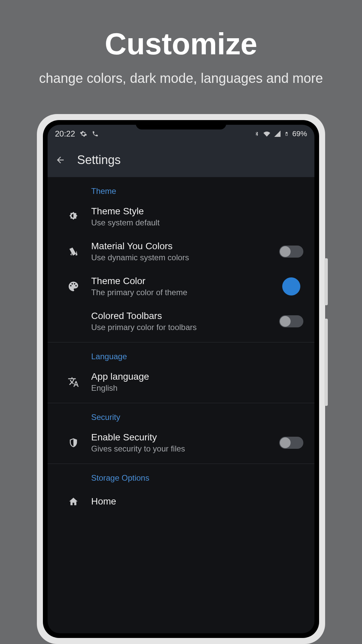  I want to click on setting-home: Home, so click(181, 501).